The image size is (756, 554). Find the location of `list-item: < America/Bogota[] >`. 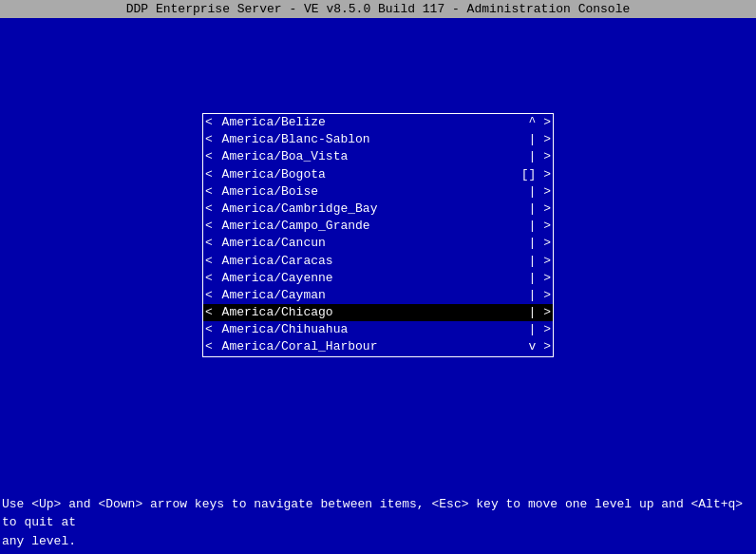

list-item: < America/Bogota[] > is located at coordinates (378, 175).